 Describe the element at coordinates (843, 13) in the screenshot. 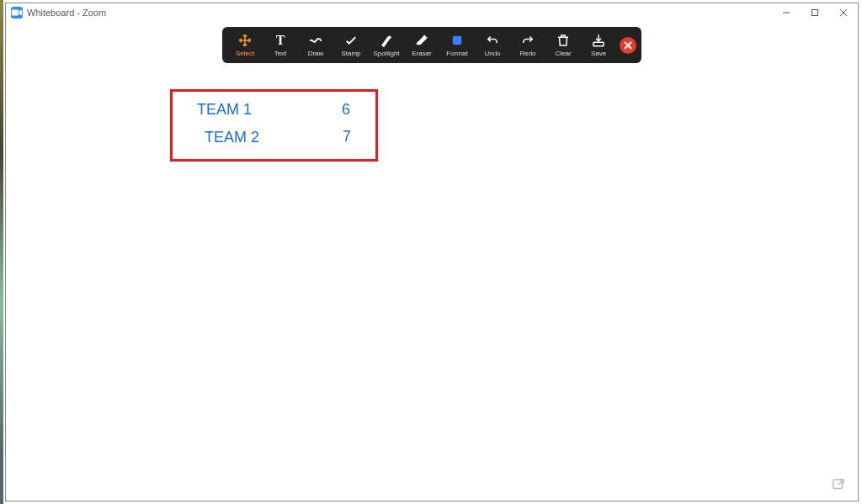

I see `close-window-button` at that location.